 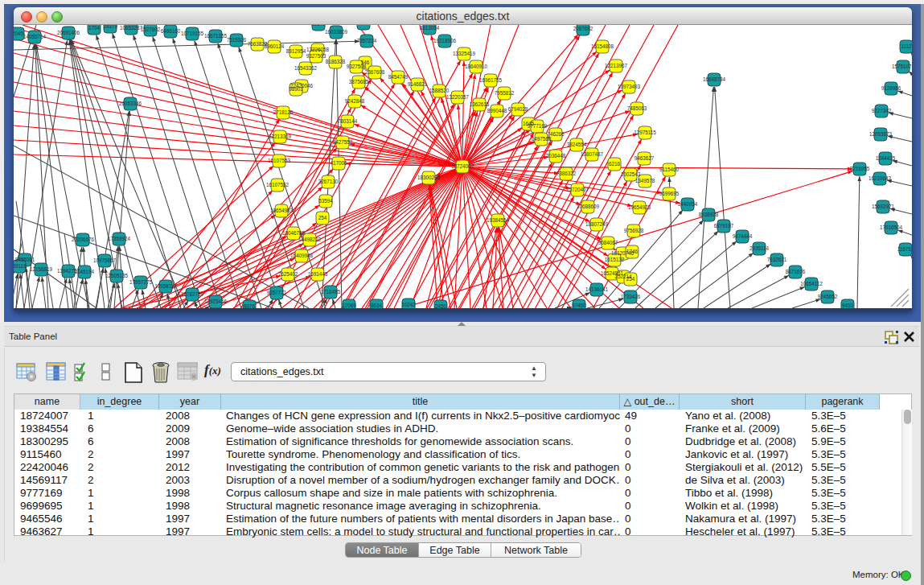 I want to click on svg-text: 98901, so click(x=296, y=89).